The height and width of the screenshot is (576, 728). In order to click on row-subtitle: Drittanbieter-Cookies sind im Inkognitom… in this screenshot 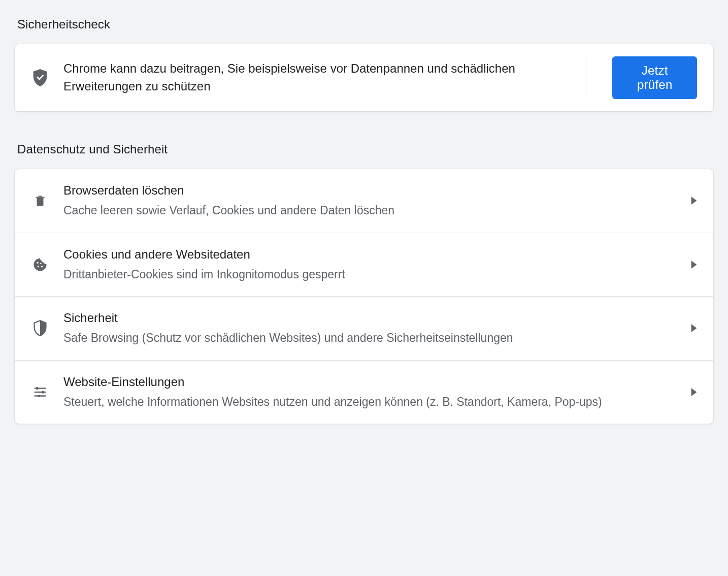, I will do `click(370, 274)`.